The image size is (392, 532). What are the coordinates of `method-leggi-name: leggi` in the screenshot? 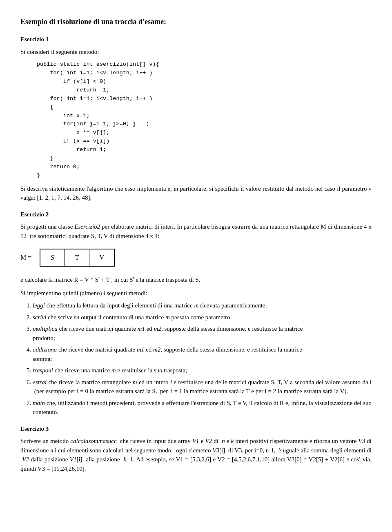 It's located at (39, 305).